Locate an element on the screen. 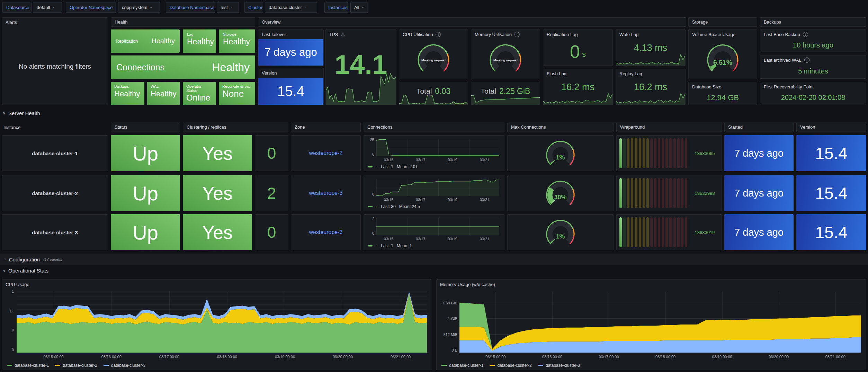 Image resolution: width=868 pixels, height=372 pixels. first-recoverability-panel: First Recoverability Point 2024-02-20 02… is located at coordinates (813, 94).